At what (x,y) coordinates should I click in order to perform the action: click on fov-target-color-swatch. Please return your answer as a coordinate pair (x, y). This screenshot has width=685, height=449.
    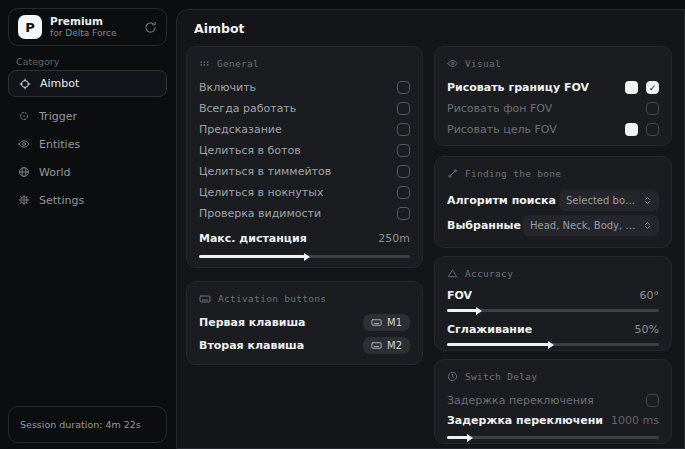
    Looking at the image, I should click on (632, 130).